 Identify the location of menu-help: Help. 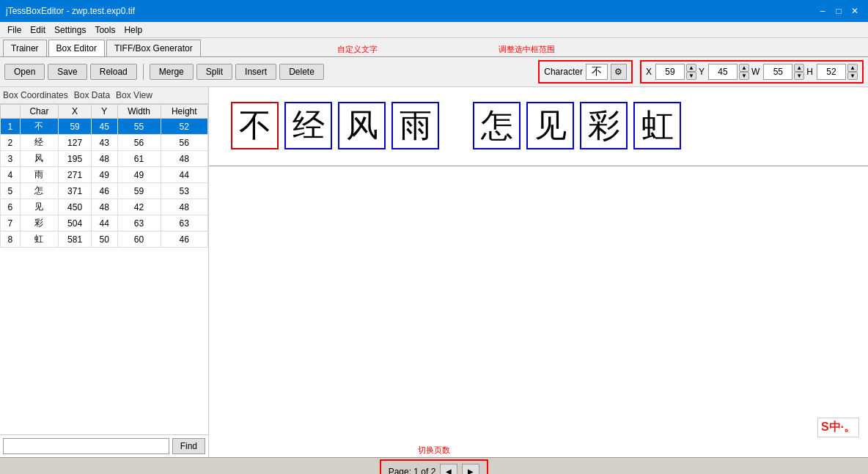
(133, 30).